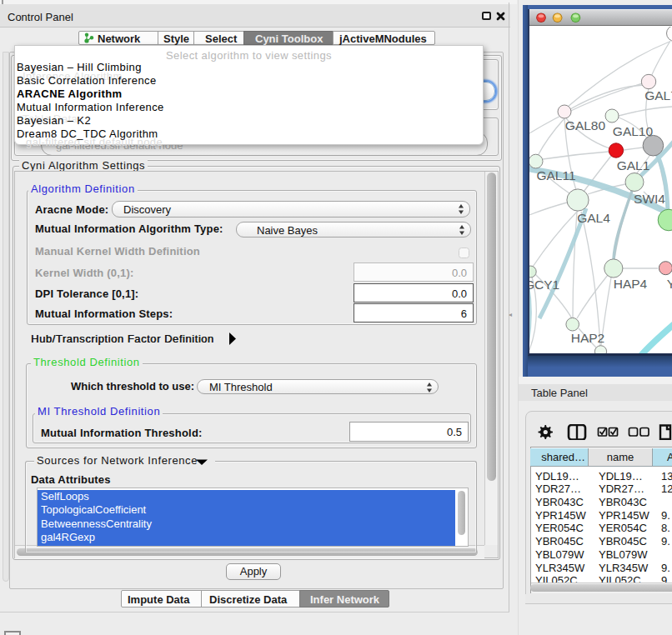 The image size is (672, 635). I want to click on svg-text: GCY1, so click(544, 285).